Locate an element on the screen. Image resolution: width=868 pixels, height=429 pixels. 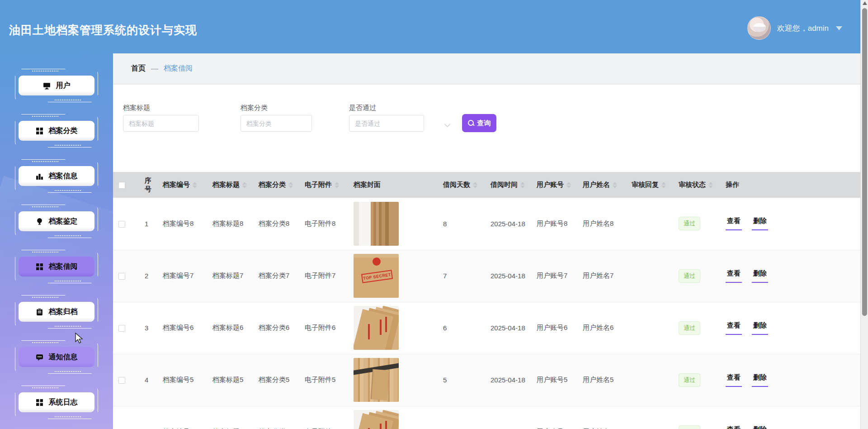
col-header-code: 档案编号 is located at coordinates (182, 185).